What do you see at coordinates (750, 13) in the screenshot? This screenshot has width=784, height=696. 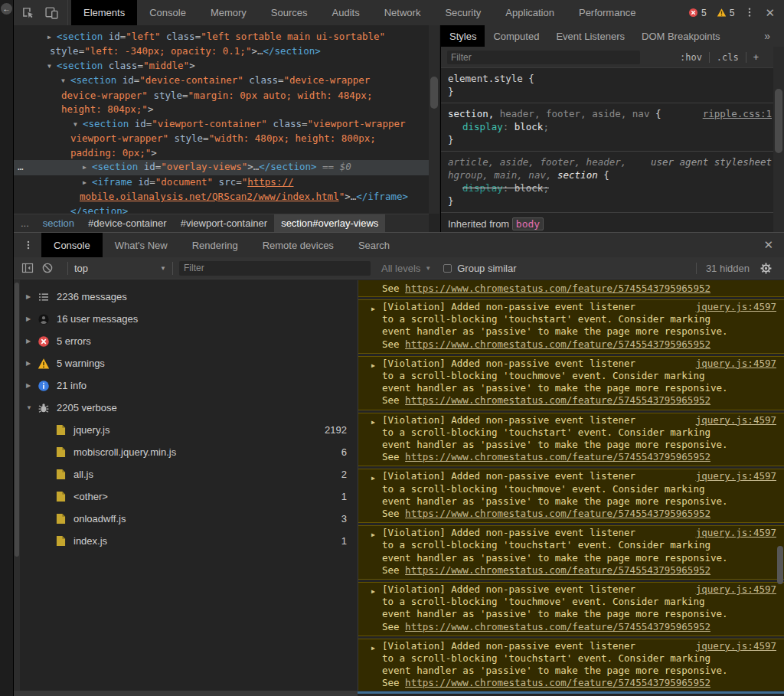 I see `more-options-icon` at bounding box center [750, 13].